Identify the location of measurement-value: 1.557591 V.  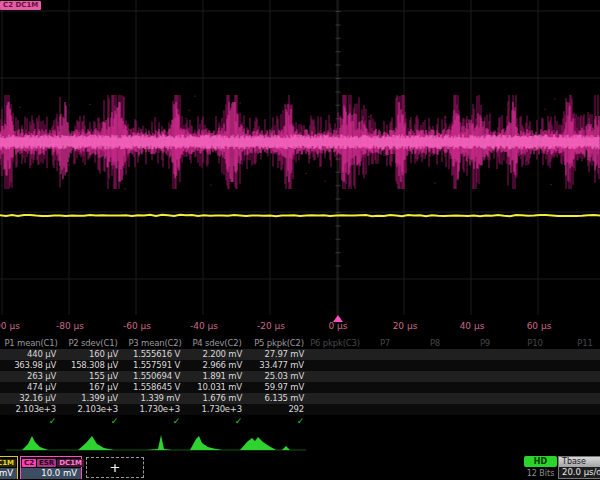
(155, 366).